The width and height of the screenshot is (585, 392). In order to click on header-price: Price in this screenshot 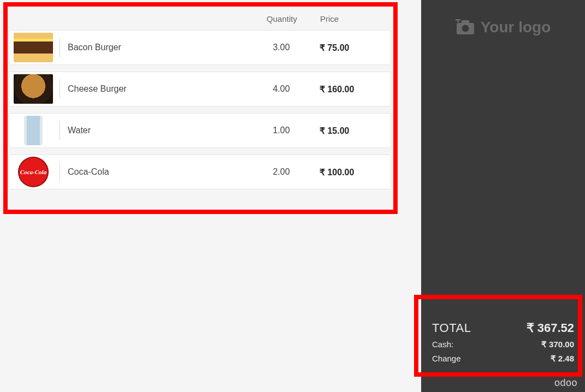, I will do `click(356, 19)`.